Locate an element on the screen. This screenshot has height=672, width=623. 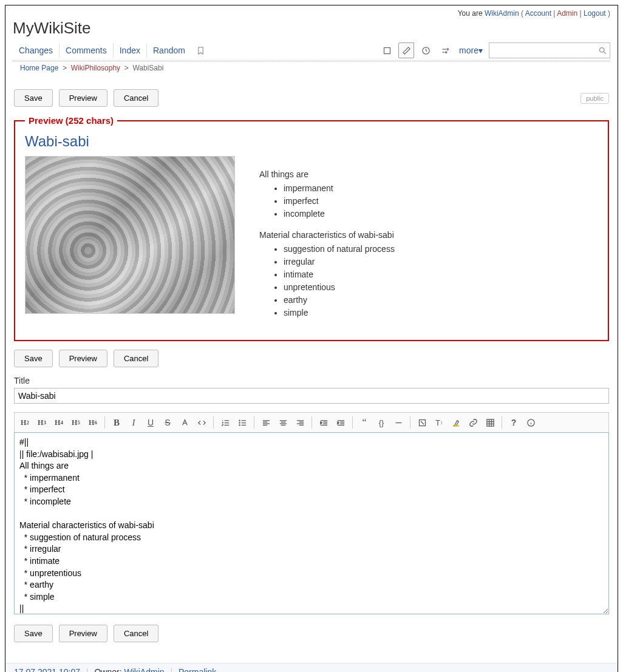
preview-p1: All things are is located at coordinates (327, 175).